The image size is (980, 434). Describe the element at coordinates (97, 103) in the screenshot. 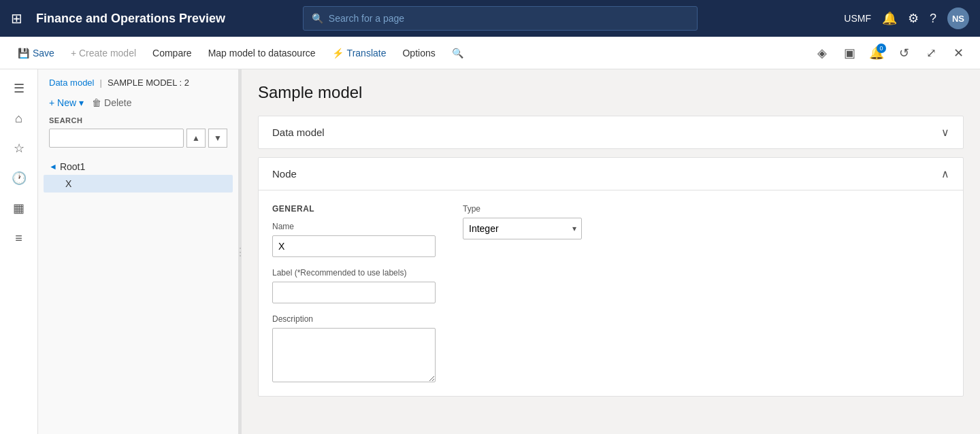

I see `delete-icon: 🗑` at that location.